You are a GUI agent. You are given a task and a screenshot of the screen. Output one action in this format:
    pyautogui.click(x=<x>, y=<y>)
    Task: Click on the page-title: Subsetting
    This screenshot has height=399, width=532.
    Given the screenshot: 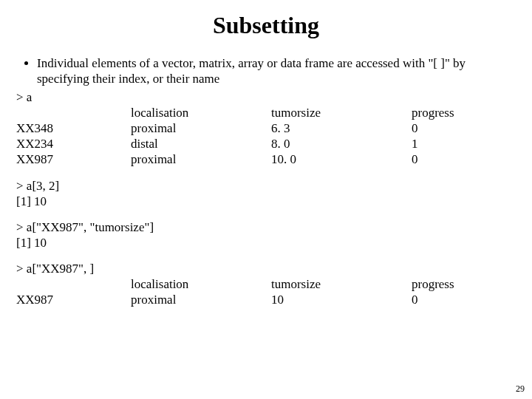 What is the action you would take?
    pyautogui.click(x=266, y=25)
    